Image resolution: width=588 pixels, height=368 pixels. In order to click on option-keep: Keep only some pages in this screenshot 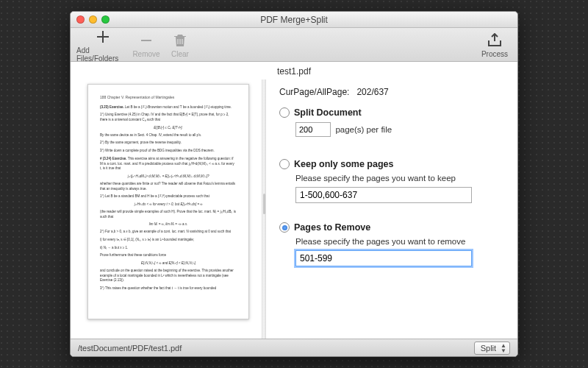, I will do `click(392, 164)`.